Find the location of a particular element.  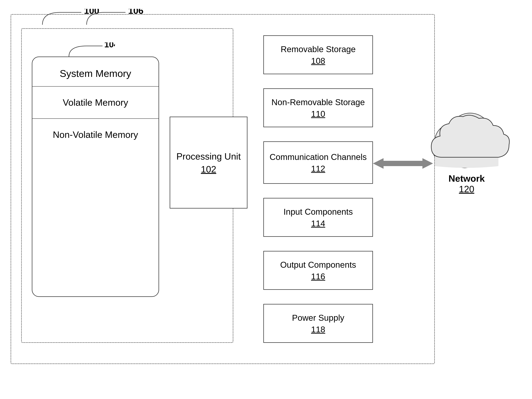

non-removable-storage-title: Non-Removable Storage is located at coordinates (318, 102).